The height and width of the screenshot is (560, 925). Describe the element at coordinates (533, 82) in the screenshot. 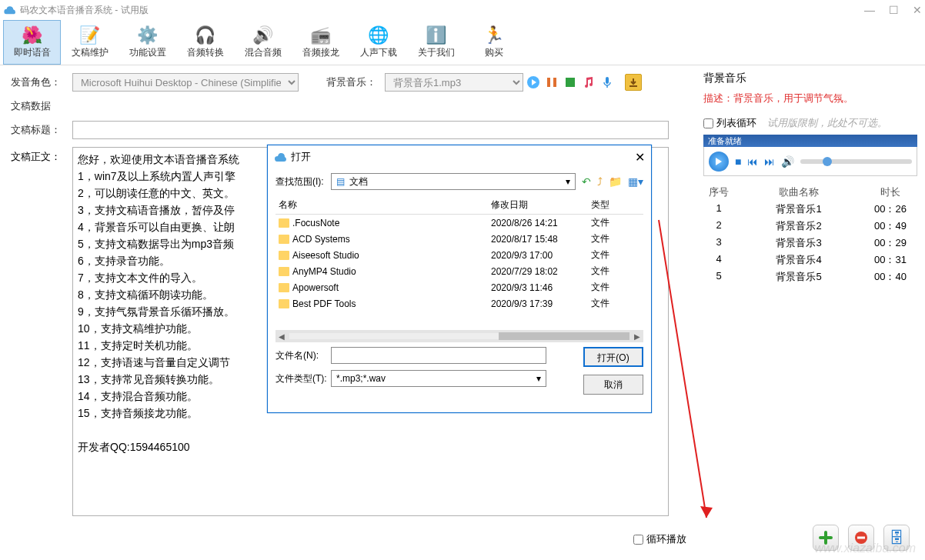

I see `play-button` at that location.